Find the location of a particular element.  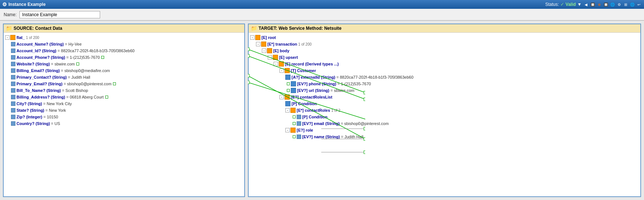

tree-row-record: - [E] record (Derived types ...) is located at coordinates (444, 64).